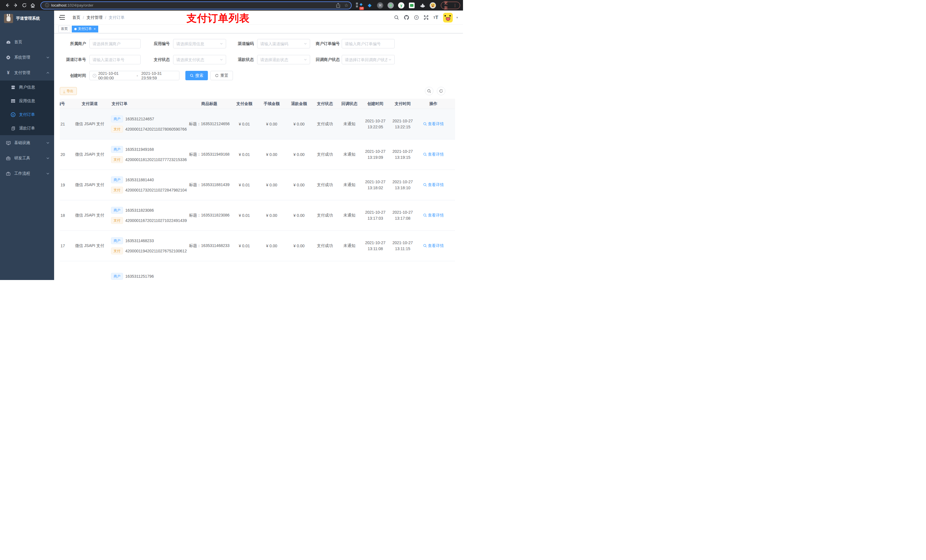 Image resolution: width=926 pixels, height=560 pixels. Describe the element at coordinates (27, 42) in the screenshot. I see `sidebar-item-home: 首页` at that location.